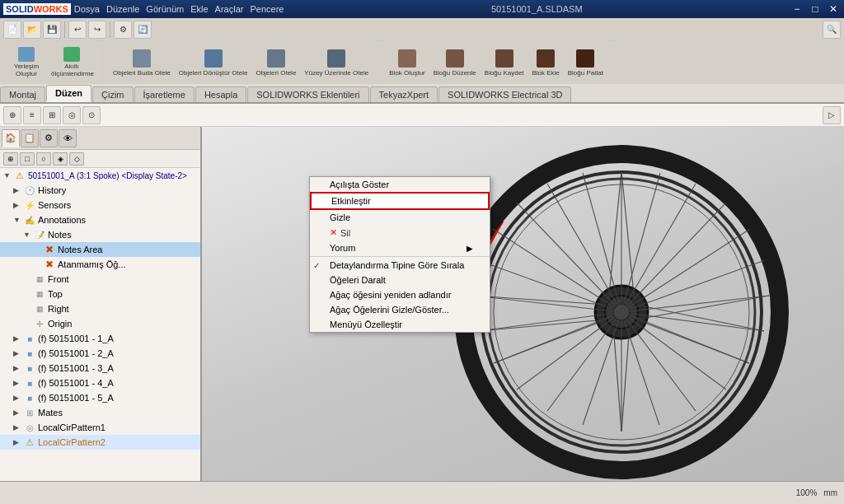  I want to click on toolbar-yerlesim: Yerleşim Oluştur, so click(26, 63).